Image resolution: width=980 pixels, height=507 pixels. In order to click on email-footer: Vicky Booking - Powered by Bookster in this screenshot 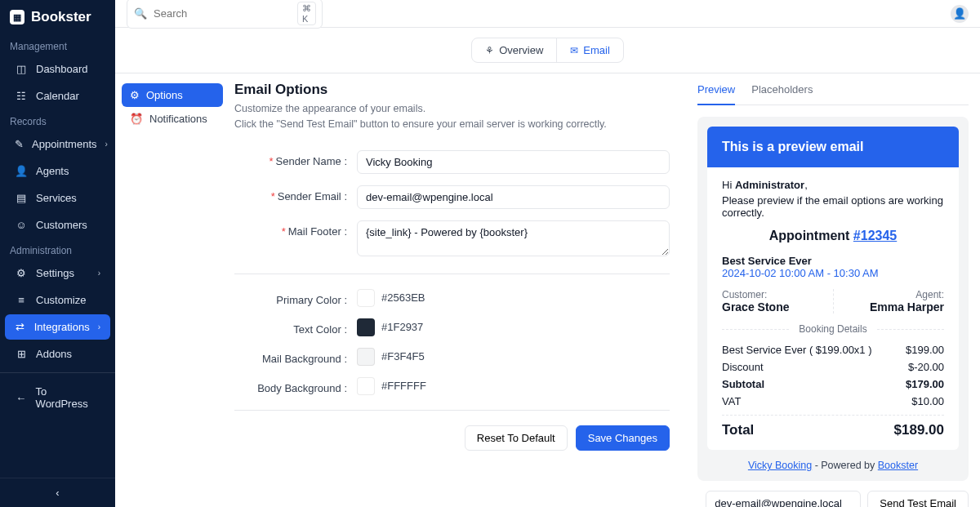, I will do `click(833, 465)`.